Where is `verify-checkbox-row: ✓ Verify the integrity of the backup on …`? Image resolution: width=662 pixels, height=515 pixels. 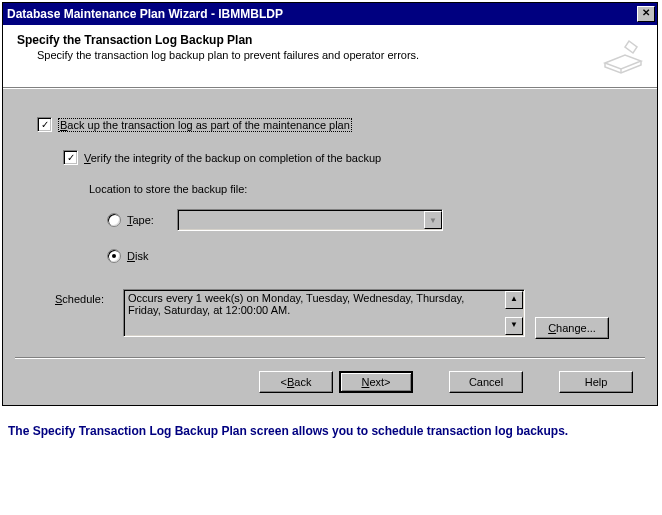
verify-checkbox-row: ✓ Verify the integrity of the backup on … is located at coordinates (348, 158).